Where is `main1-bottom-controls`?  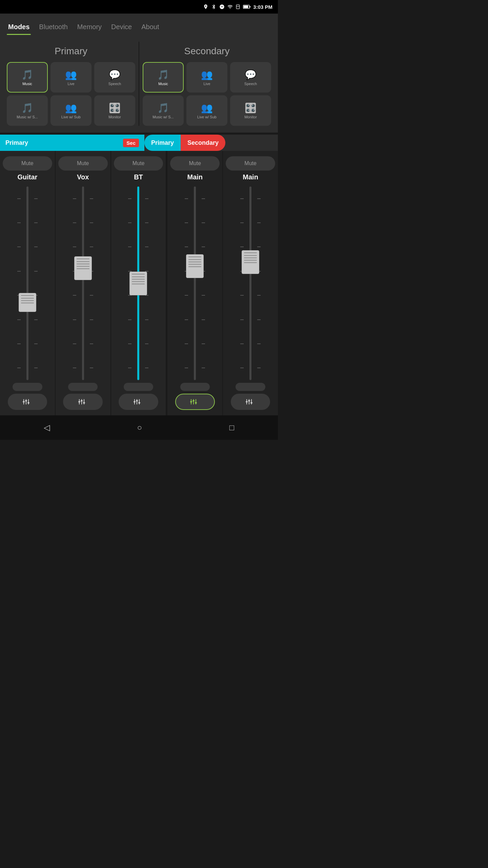 main1-bottom-controls is located at coordinates (195, 396).